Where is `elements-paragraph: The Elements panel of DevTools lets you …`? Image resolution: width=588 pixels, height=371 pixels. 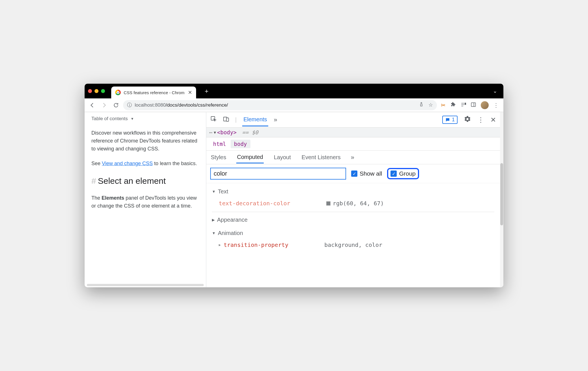
elements-paragraph: The Elements panel of DevTools lets you … is located at coordinates (145, 202).